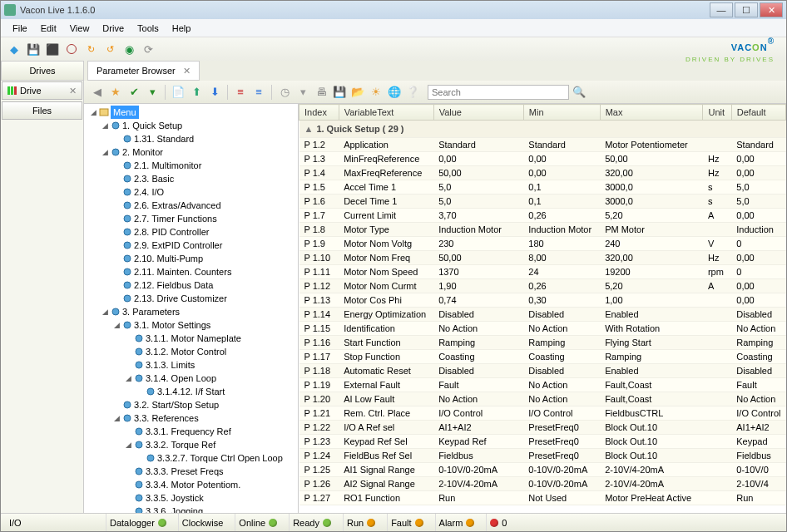 Image resolution: width=787 pixels, height=532 pixels. Describe the element at coordinates (542, 456) in the screenshot. I see `table-row: P 1.24FieldBus Ref SelFieldbusPresetFreq…` at that location.